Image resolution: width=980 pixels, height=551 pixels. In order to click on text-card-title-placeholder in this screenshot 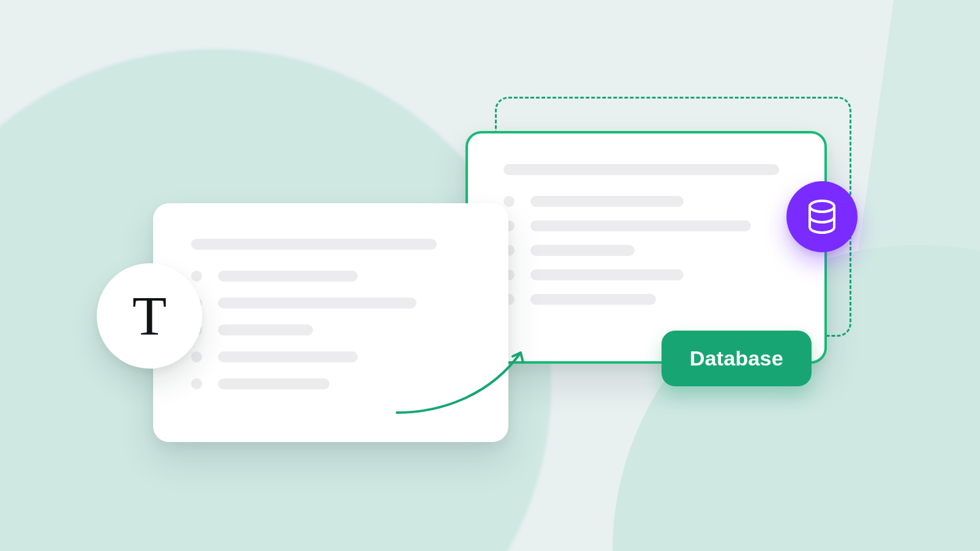, I will do `click(314, 244)`.